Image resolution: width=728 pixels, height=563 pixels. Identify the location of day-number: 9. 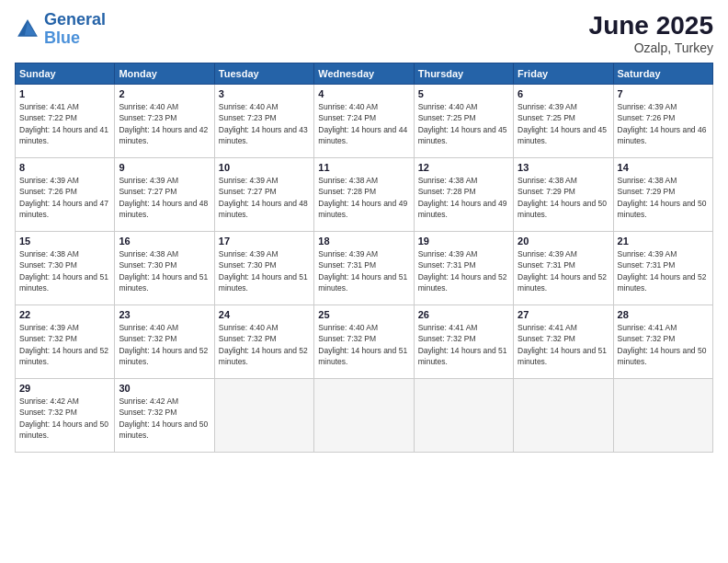
(164, 167).